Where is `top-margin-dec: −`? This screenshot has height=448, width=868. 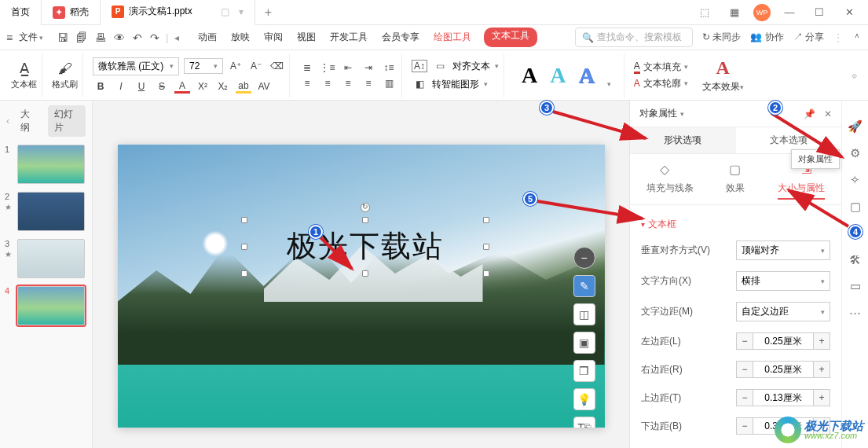 top-margin-dec: − is located at coordinates (745, 398).